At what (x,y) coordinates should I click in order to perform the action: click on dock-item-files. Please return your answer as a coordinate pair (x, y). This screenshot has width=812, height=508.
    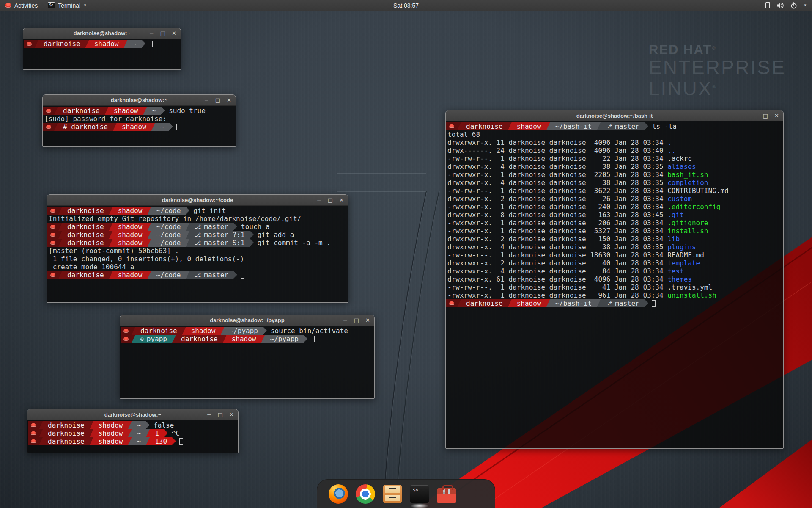
    Looking at the image, I should click on (392, 494).